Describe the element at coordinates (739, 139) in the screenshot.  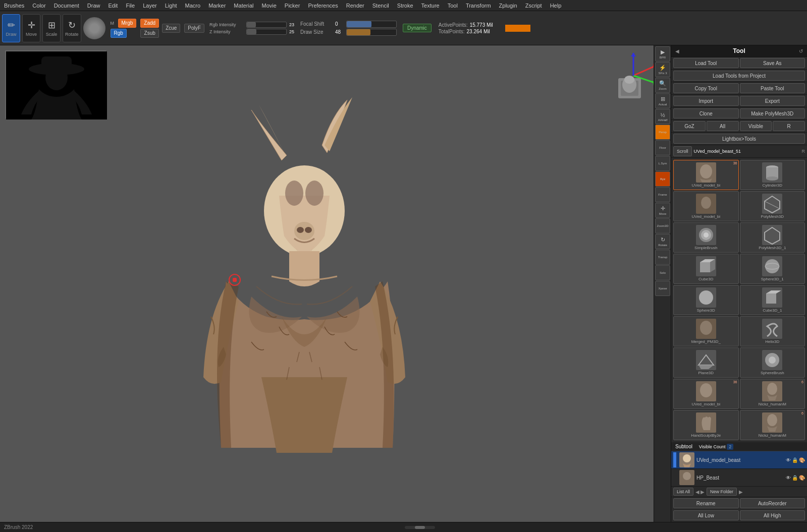
I see `lightbox-button: Lightbox>Tools` at that location.